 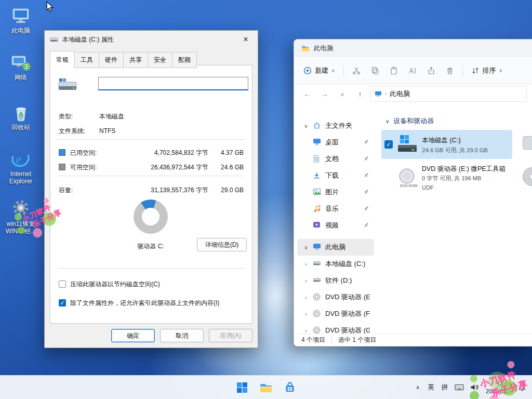 What do you see at coordinates (317, 159) in the screenshot?
I see `document-icon` at bounding box center [317, 159].